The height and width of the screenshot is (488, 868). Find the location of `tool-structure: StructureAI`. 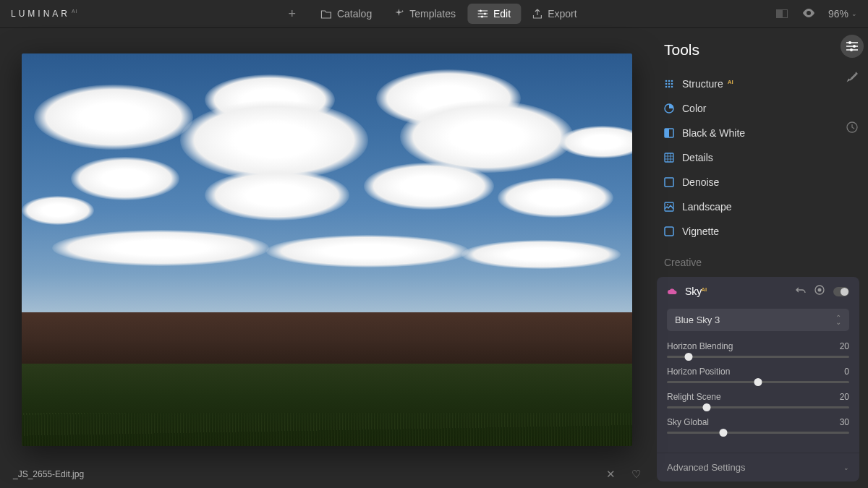

tool-structure: StructureAI is located at coordinates (749, 84).